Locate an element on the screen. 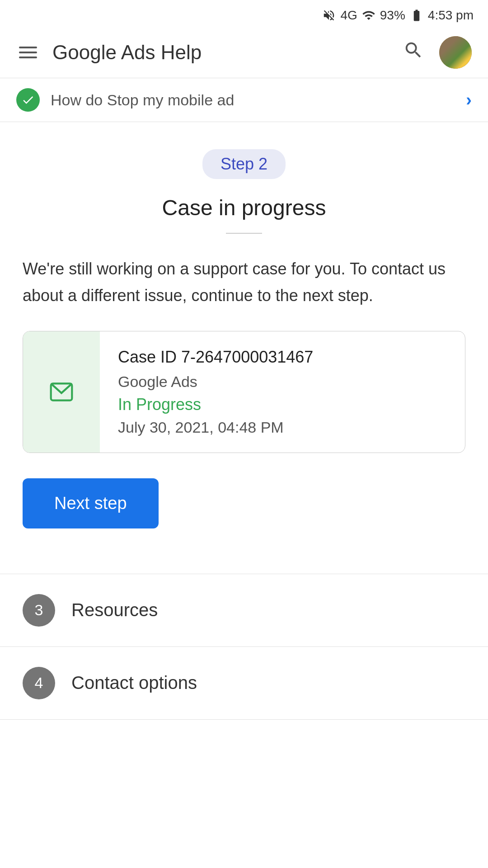  case-card-icon-area is located at coordinates (61, 392).